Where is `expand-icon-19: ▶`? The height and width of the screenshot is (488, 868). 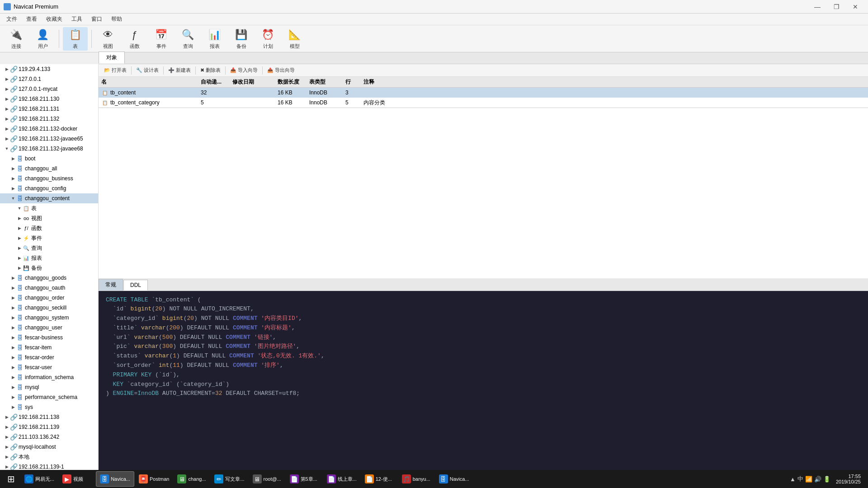
expand-icon-19: ▶ is located at coordinates (19, 258).